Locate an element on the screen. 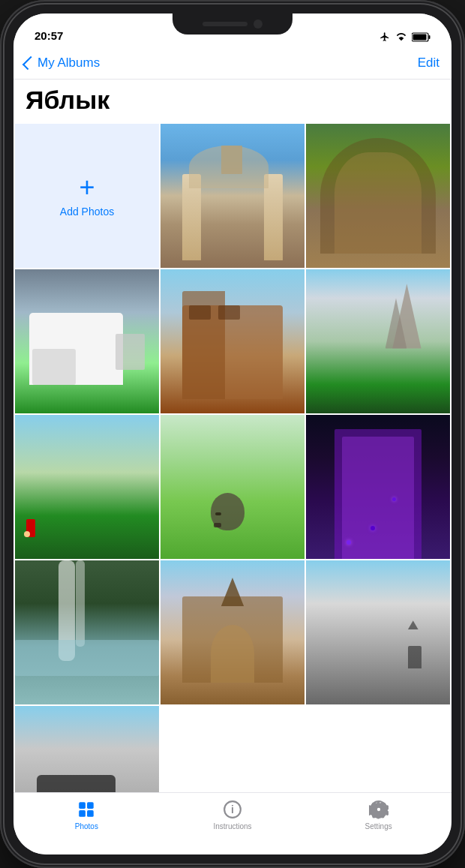 This screenshot has width=465, height=868. svg-text: i is located at coordinates (232, 809).